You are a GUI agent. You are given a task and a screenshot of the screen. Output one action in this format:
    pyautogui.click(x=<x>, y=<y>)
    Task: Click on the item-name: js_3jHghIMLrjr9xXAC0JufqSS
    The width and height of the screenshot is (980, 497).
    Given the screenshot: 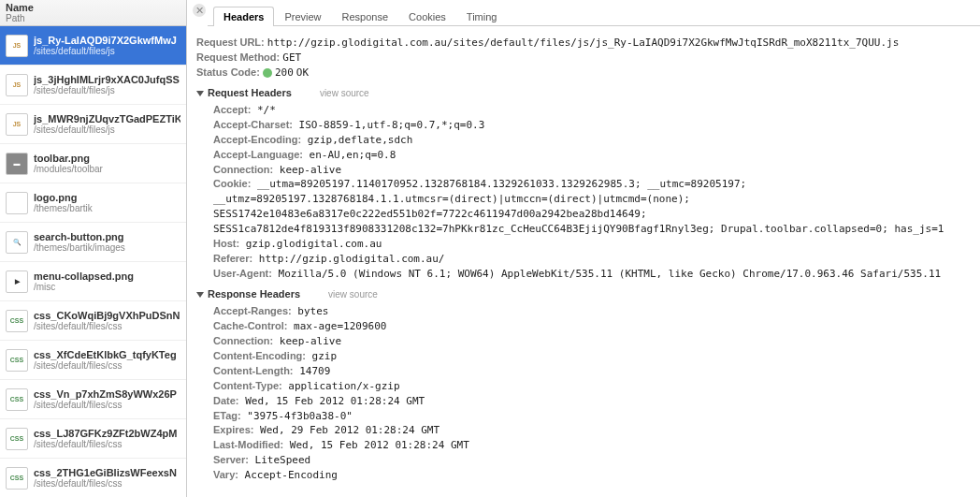 What is the action you would take?
    pyautogui.click(x=107, y=80)
    